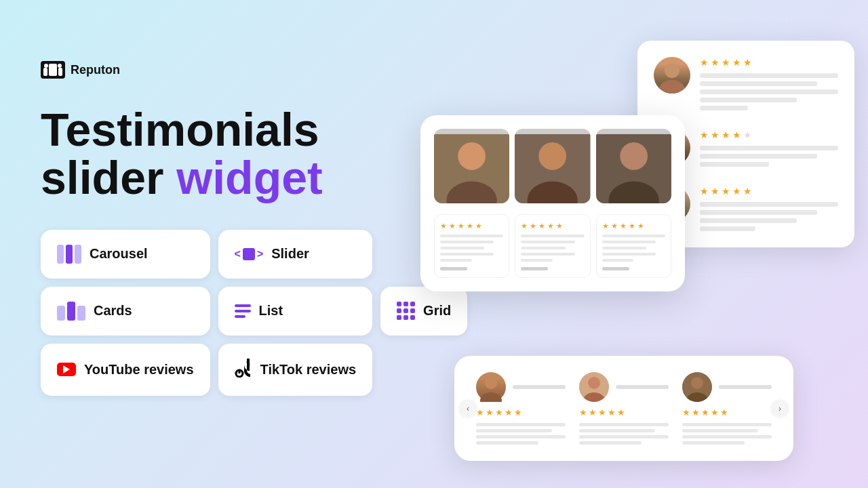  What do you see at coordinates (468, 409) in the screenshot?
I see `slider-prev-button: ‹` at bounding box center [468, 409].